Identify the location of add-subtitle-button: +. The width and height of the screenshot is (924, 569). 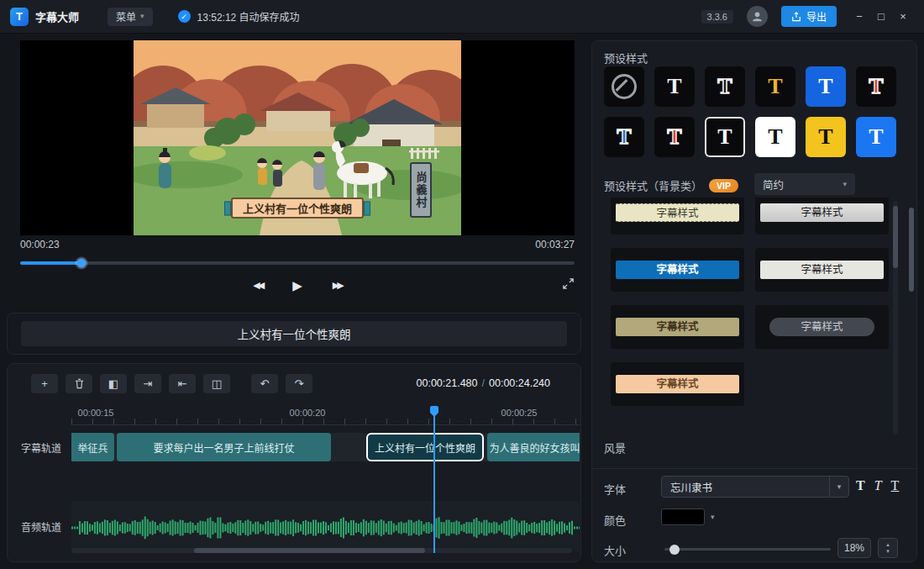
(45, 383).